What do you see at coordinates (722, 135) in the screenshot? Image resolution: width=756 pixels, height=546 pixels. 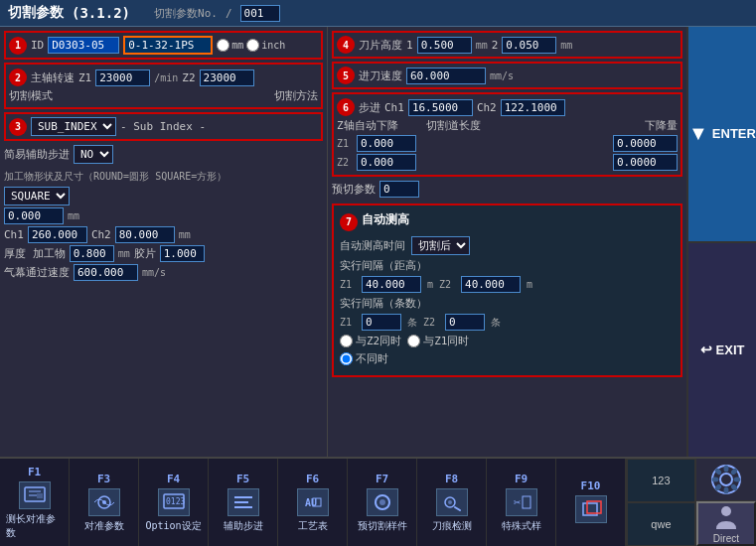 I see `enter-button: ▼ ENTER` at bounding box center [722, 135].